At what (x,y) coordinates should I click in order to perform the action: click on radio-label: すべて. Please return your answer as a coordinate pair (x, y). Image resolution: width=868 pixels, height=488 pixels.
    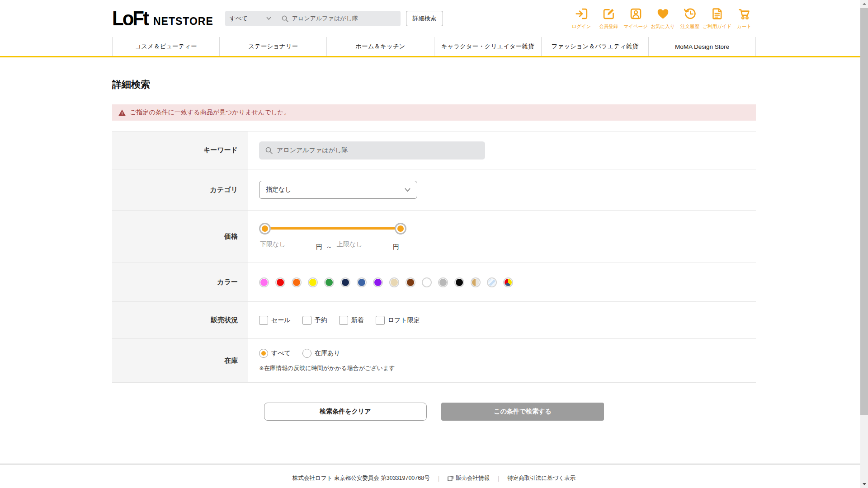
    Looking at the image, I should click on (281, 353).